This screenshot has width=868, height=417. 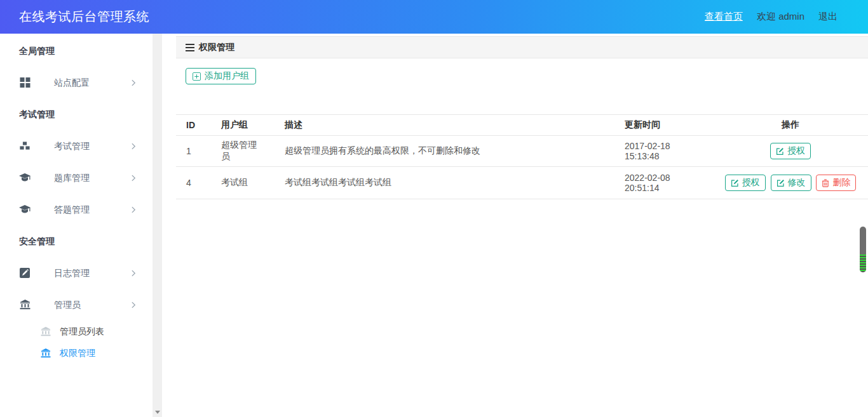 I want to click on logout-link: 退出, so click(x=828, y=17).